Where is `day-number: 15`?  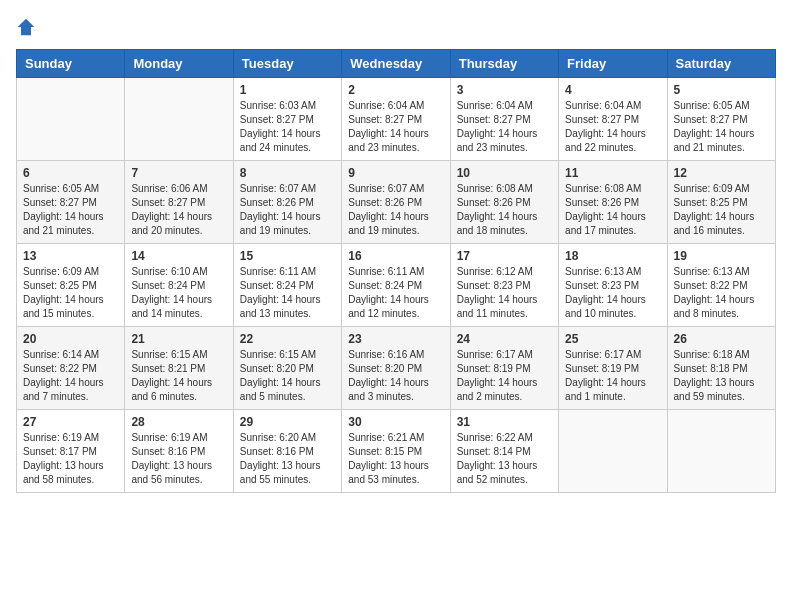
day-number: 15 is located at coordinates (288, 256).